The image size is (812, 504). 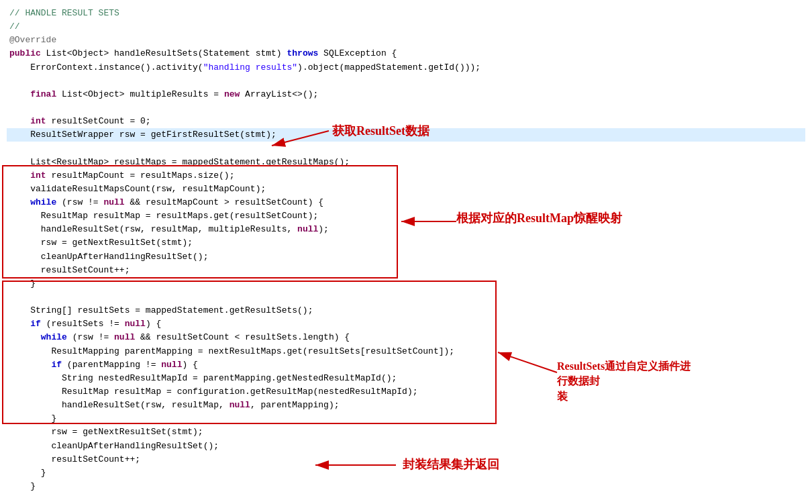 I want to click on code-line-25: while (rsw != null && resultSetCount < r…, so click(x=406, y=338).